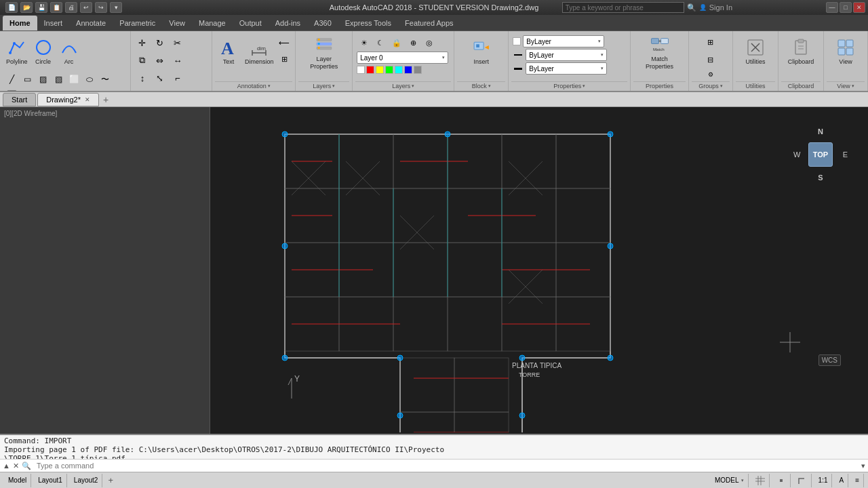 The width and height of the screenshot is (868, 488). What do you see at coordinates (397, 43) in the screenshot?
I see `layer-lock-button: 🔒` at bounding box center [397, 43].